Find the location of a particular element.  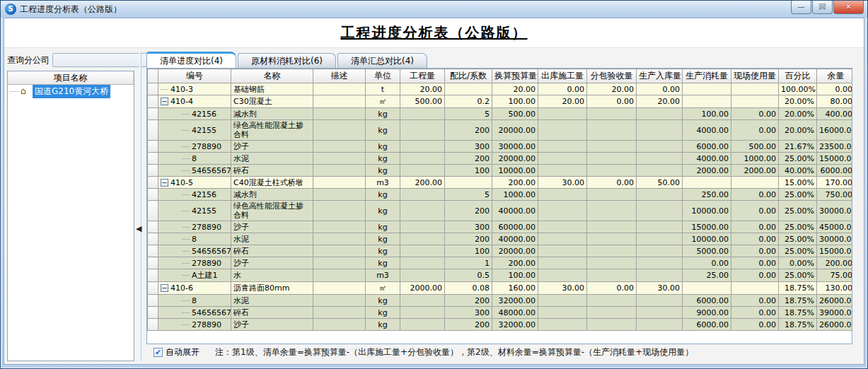

cell-site_use: 2000.00 is located at coordinates (756, 171).